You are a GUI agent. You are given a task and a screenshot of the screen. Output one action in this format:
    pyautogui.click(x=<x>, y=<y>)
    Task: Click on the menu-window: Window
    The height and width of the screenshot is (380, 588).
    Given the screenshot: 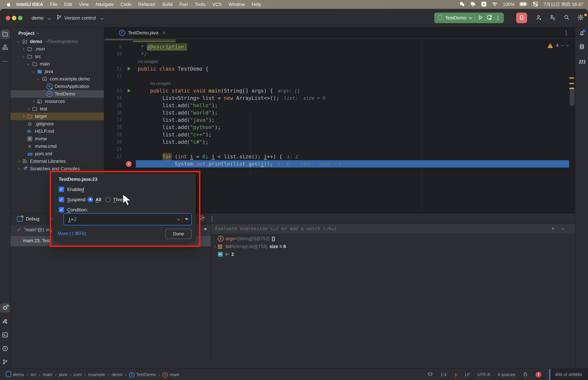 What is the action you would take?
    pyautogui.click(x=237, y=4)
    